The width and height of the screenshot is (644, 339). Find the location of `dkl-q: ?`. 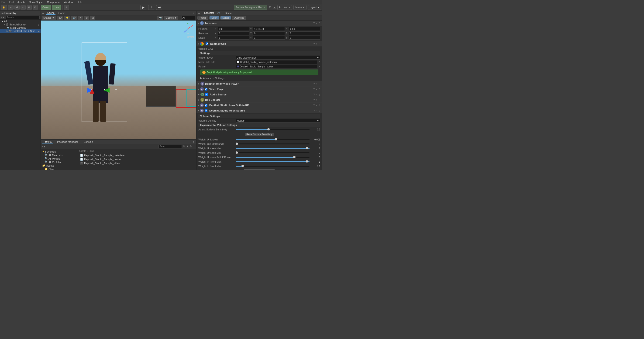

dkl-q: ? is located at coordinates (314, 105).